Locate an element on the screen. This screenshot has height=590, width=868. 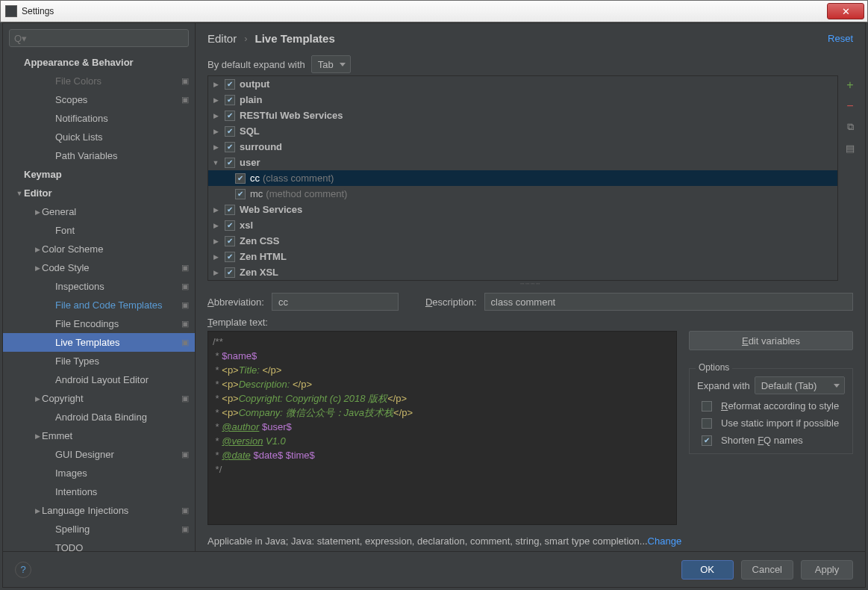
sidebar-item-emmet: ▶Emmet is located at coordinates (99, 436).